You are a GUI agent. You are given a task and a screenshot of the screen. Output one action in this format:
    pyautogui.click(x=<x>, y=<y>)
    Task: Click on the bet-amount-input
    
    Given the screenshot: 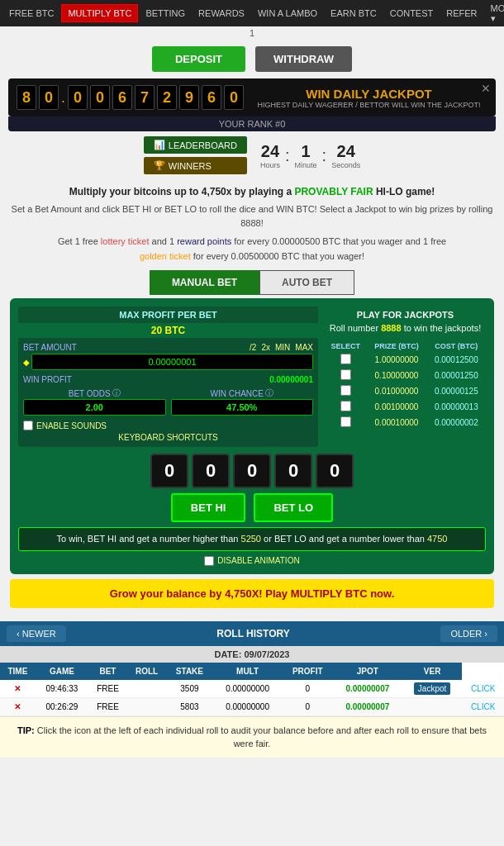 What is the action you would take?
    pyautogui.click(x=172, y=362)
    